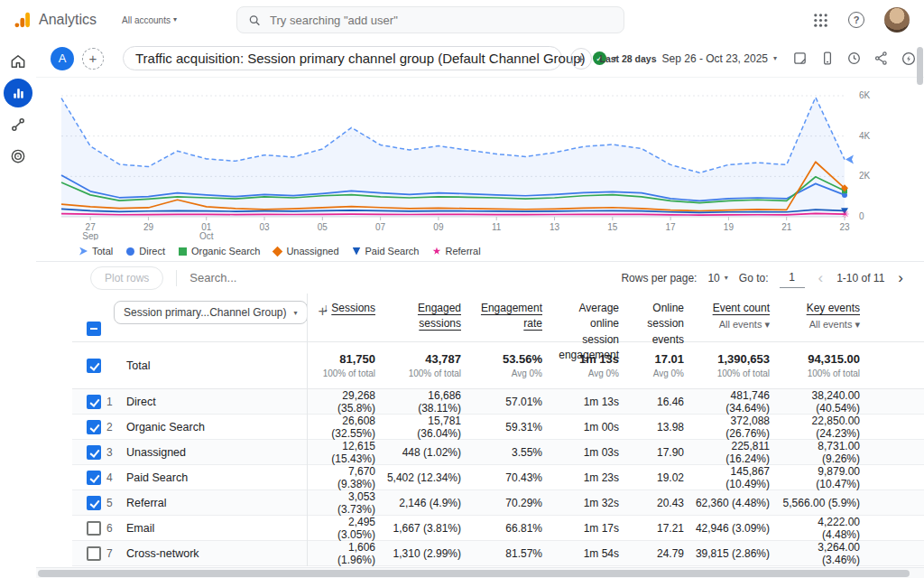  What do you see at coordinates (346, 554) in the screenshot?
I see `metric-value: 1,606 (1.96%)` at bounding box center [346, 554].